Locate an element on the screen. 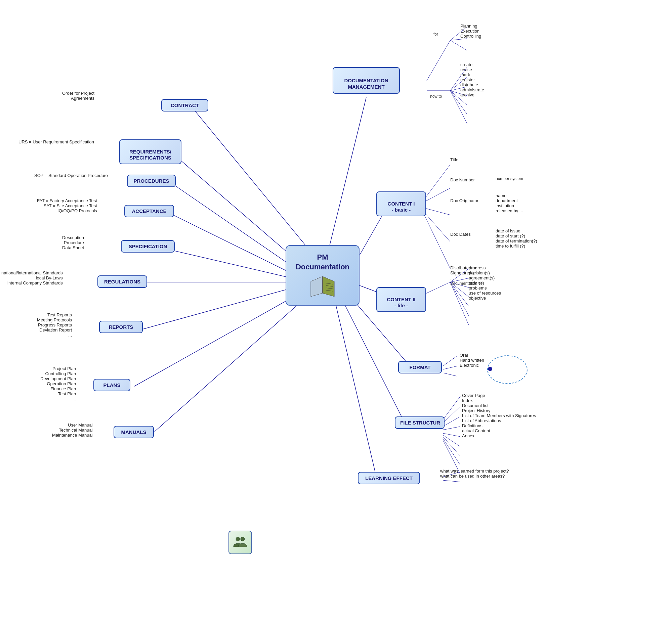 The width and height of the screenshot is (672, 622). specification-labels: Description Procedure Data Sheet is located at coordinates (73, 242).